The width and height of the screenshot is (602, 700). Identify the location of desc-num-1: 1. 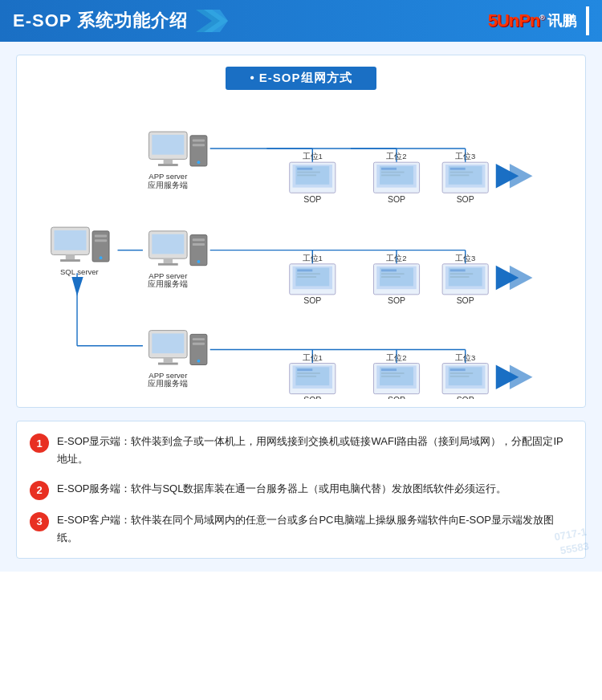
(39, 443).